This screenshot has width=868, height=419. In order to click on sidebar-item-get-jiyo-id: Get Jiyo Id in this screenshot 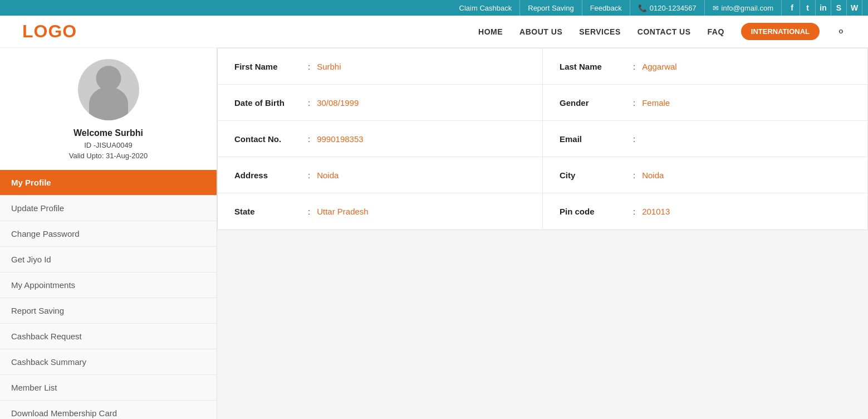, I will do `click(108, 260)`.